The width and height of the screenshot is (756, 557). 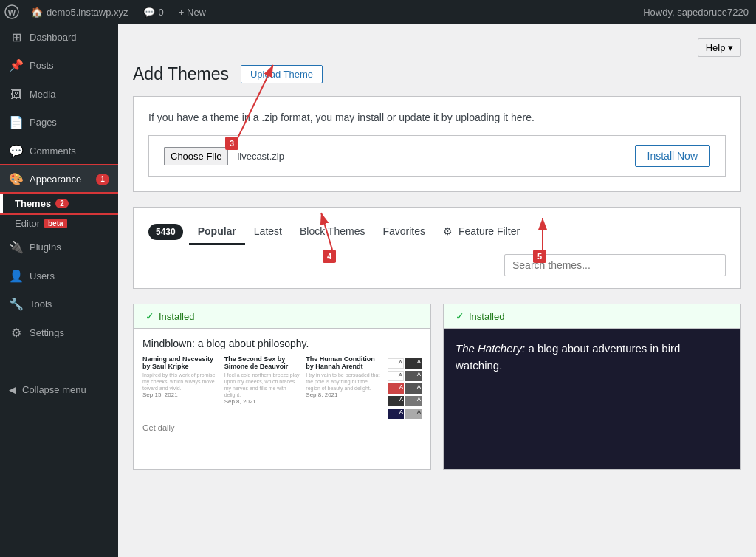 I want to click on installed-banner-mindblown: ✓ Installed, so click(x=282, y=316).